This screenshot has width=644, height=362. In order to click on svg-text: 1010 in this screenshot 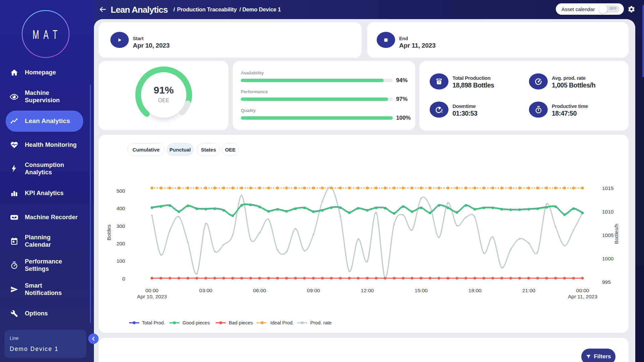, I will do `click(608, 212)`.